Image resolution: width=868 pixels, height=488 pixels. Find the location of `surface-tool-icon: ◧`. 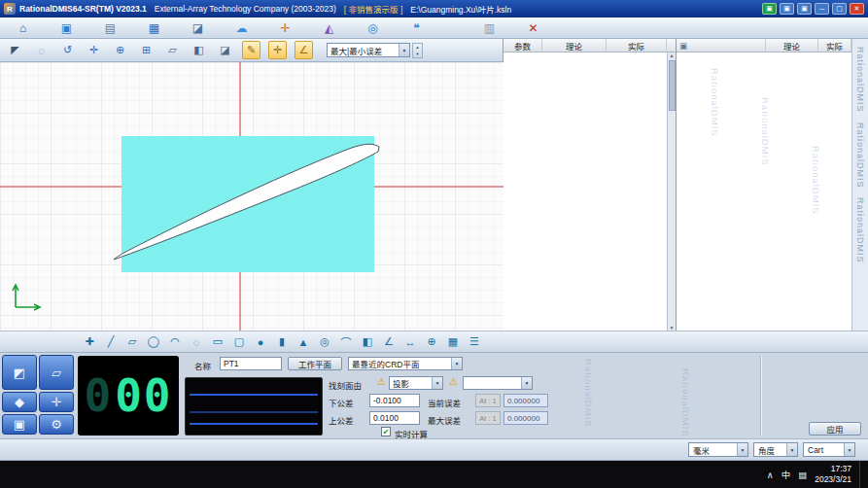

surface-tool-icon: ◧ is located at coordinates (367, 342).